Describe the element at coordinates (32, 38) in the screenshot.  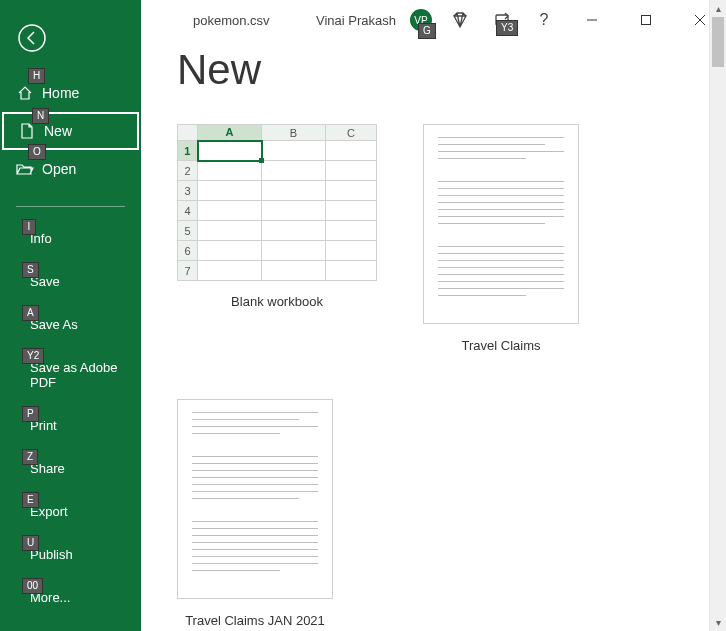
I see `back-arrow-icon` at that location.